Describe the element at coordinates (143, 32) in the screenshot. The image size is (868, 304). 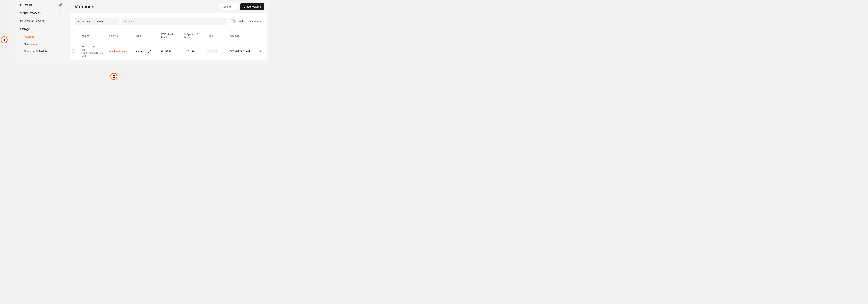
I see `app-frame: CLOUD Virtual Instances Bare Metal Serve…` at that location.